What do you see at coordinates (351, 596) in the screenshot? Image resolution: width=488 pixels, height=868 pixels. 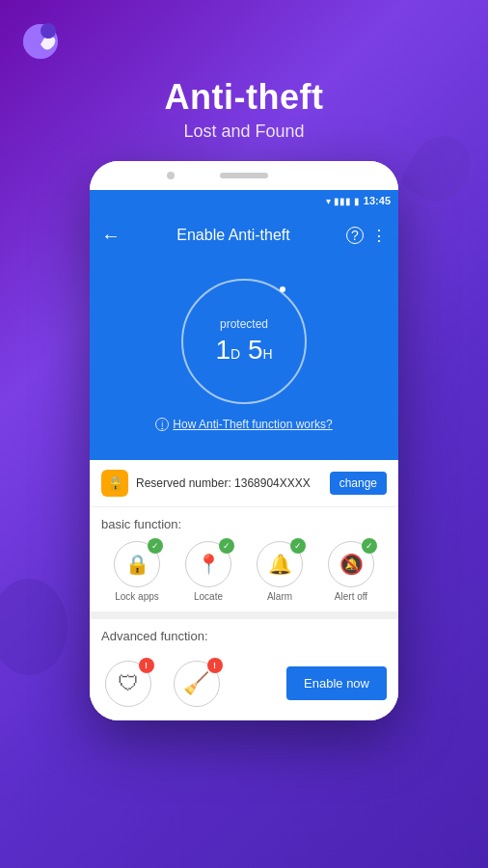 I see `alert-off-label: Alert off` at bounding box center [351, 596].